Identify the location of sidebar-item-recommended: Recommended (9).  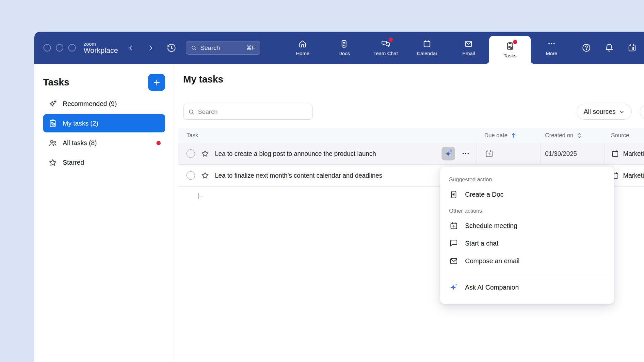
(104, 104).